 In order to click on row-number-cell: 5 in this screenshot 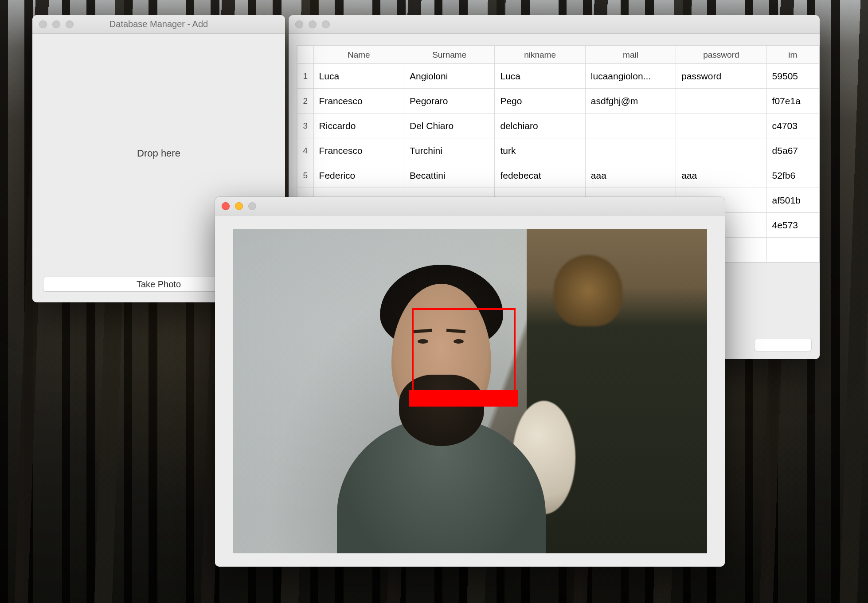, I will do `click(306, 176)`.